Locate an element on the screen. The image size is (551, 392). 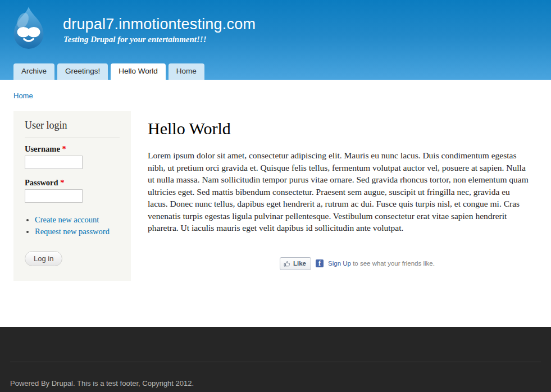
article-body: Lorem ipsum dolor sit amet, consectetur … is located at coordinates (339, 192).